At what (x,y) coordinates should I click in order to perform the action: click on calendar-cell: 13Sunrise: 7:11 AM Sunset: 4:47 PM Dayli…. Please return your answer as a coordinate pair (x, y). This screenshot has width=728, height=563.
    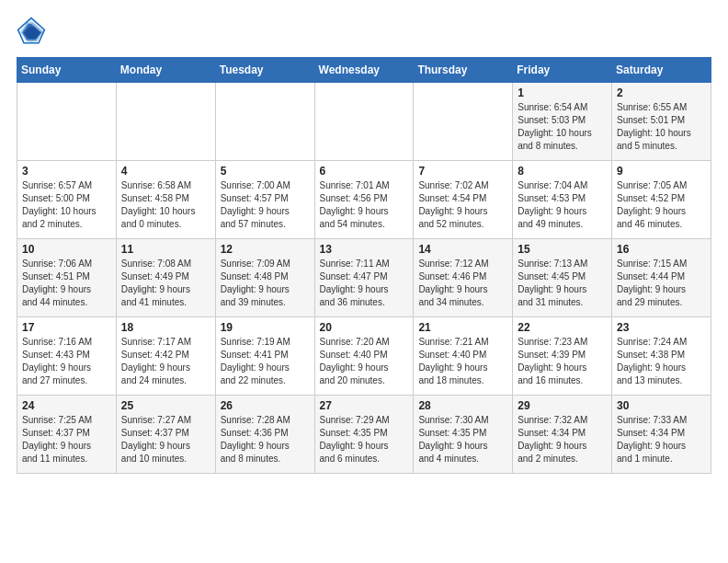
    Looking at the image, I should click on (364, 278).